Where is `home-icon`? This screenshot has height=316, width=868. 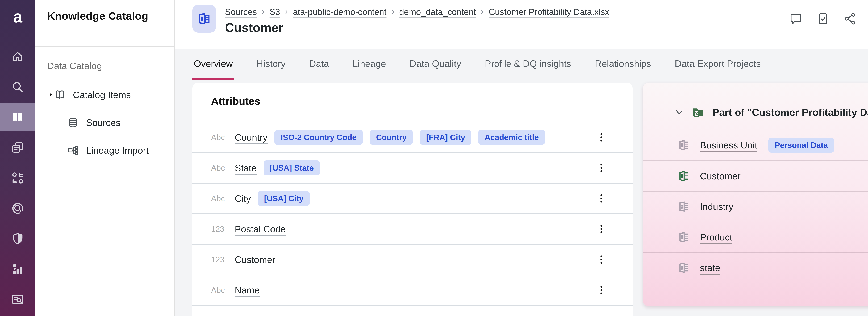 home-icon is located at coordinates (18, 57).